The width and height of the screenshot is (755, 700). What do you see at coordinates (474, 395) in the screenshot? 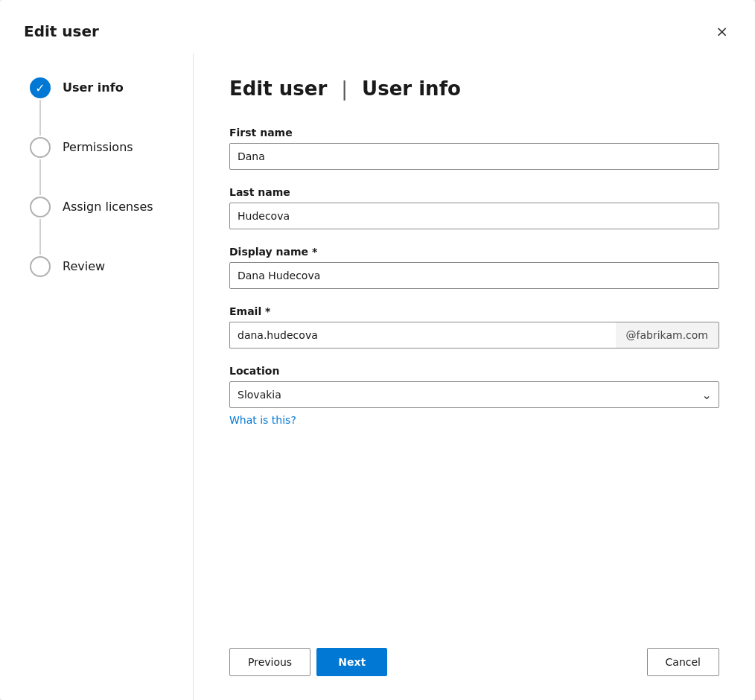
I see `location-select: Slovakia Czech Republic United States Ge…` at bounding box center [474, 395].